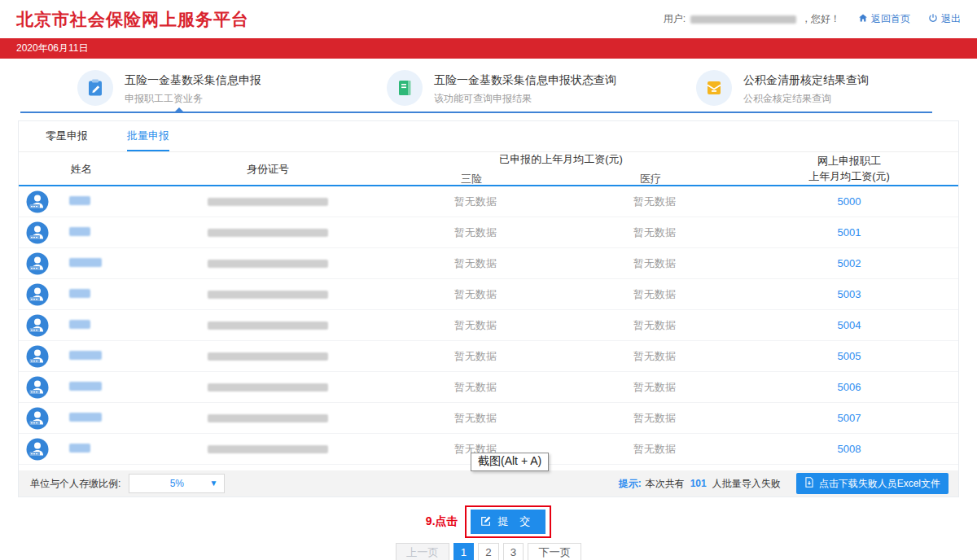 The image size is (977, 560). I want to click on online-salary-value: 5004, so click(849, 326).